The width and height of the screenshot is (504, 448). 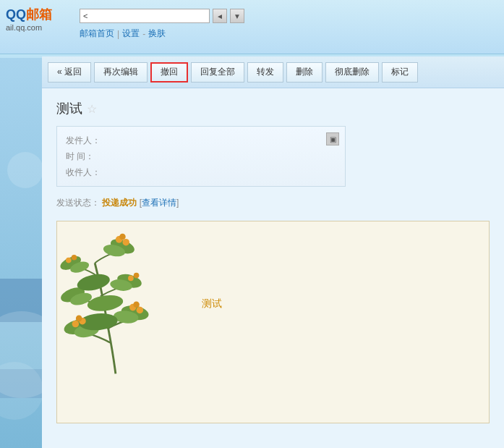 What do you see at coordinates (84, 156) in the screenshot?
I see `time-label: 时 间：` at bounding box center [84, 156].